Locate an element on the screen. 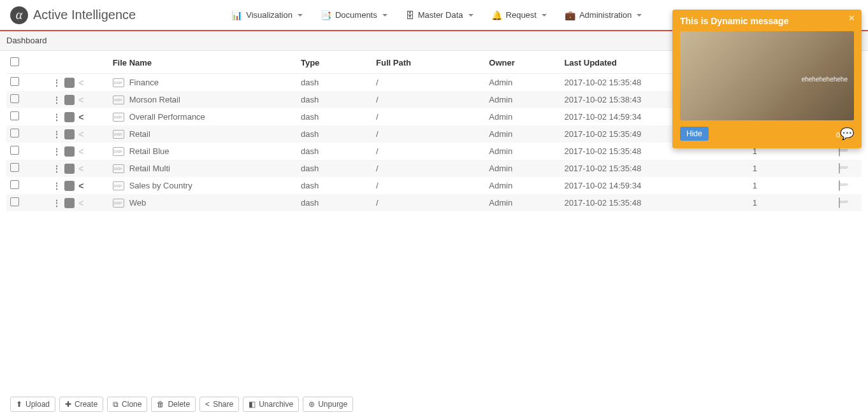 The height and width of the screenshot is (417, 868). table-row: ⋮Q<Webdash/Admin2017-10-02 15:35:481 is located at coordinates (434, 202).